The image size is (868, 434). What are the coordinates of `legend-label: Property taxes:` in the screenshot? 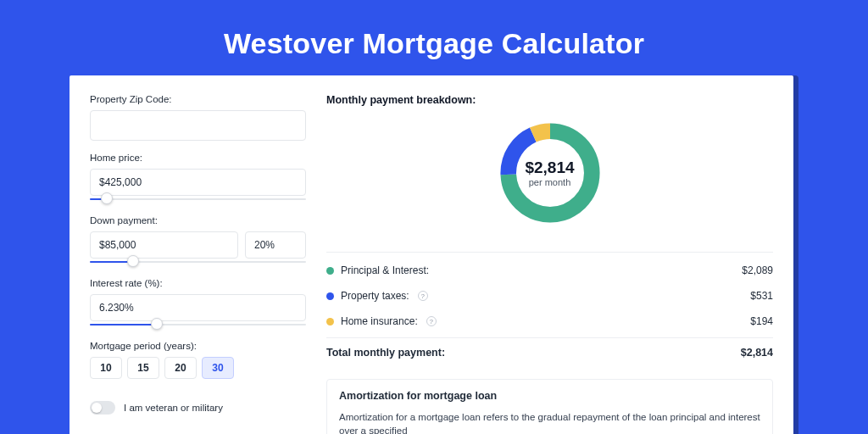 It's located at (375, 296).